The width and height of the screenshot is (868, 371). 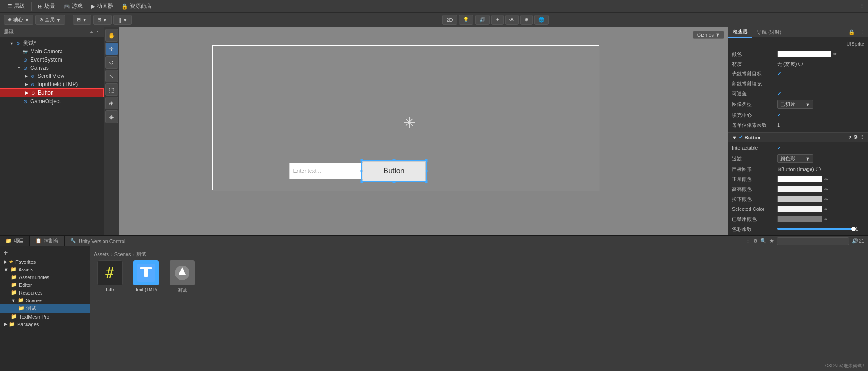 I want to click on light-icon: 💡, so click(x=466, y=20).